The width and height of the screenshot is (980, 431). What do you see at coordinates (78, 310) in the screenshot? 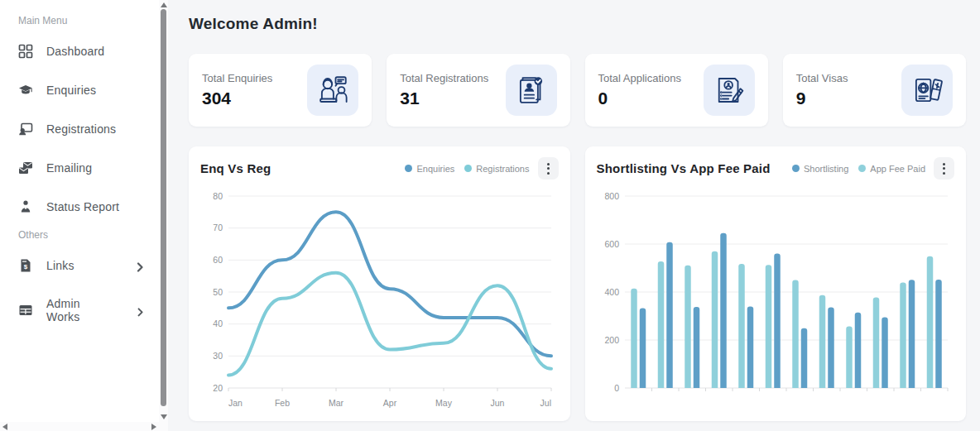
I see `sidebar-item-label: Admin Works` at bounding box center [78, 310].